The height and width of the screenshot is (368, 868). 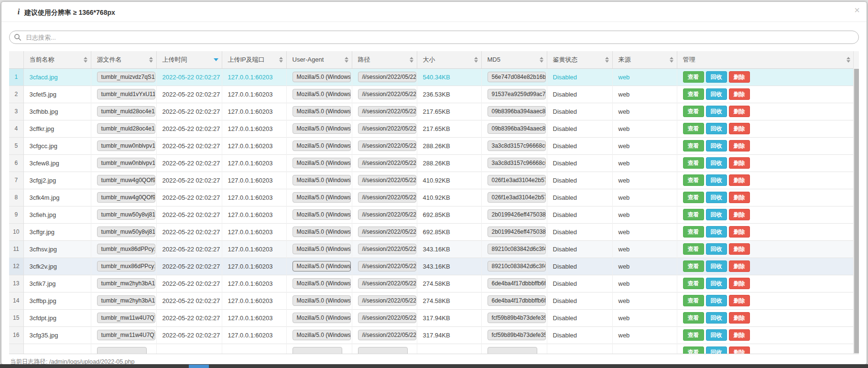 I want to click on source-file-button: tumblr_muw4g0QOf91r, so click(x=126, y=197).